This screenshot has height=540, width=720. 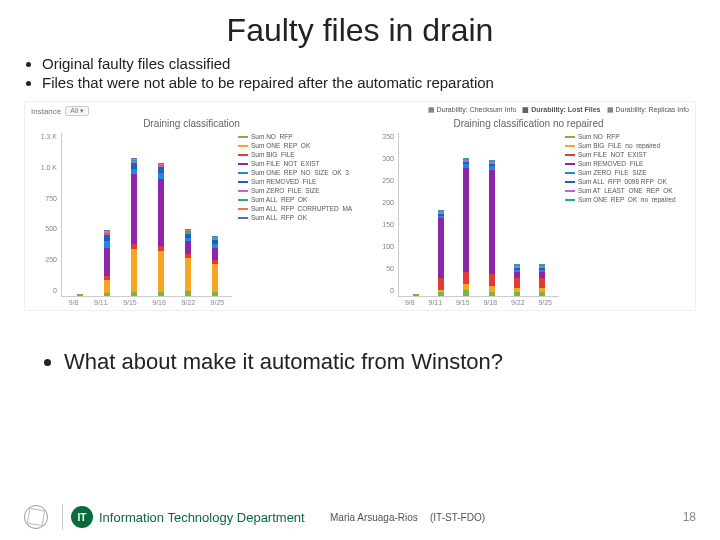 What do you see at coordinates (458, 518) in the screenshot?
I see `dept-code: (IT-ST-FDO)` at bounding box center [458, 518].